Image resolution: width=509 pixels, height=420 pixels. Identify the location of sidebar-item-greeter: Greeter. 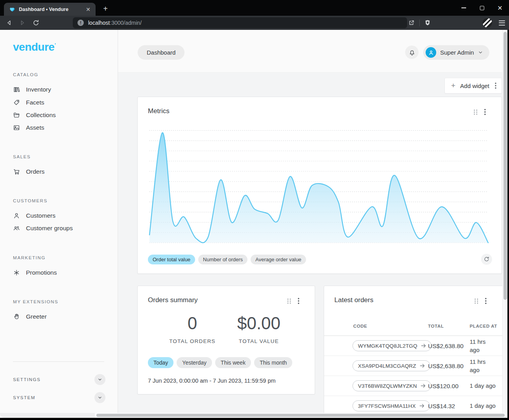
(59, 317).